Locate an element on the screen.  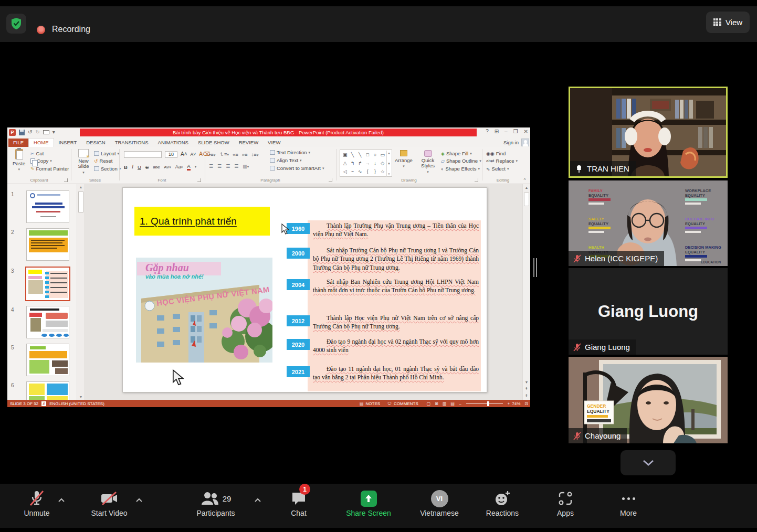
timeline-text-2020: Đào tạo 9 ngành đại học và 02 ngành Thạc… is located at coordinates (396, 346).